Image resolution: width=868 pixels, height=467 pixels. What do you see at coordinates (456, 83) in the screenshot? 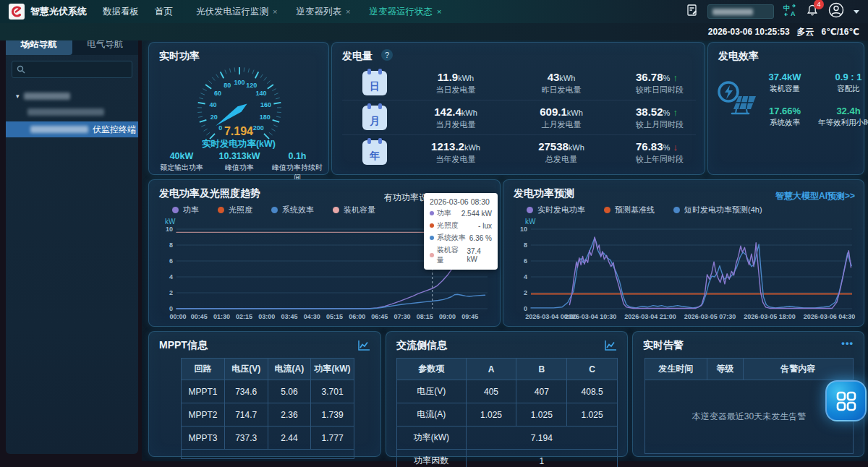
I see `stat-today-energy: 11.9kWh 当日发电量` at bounding box center [456, 83].